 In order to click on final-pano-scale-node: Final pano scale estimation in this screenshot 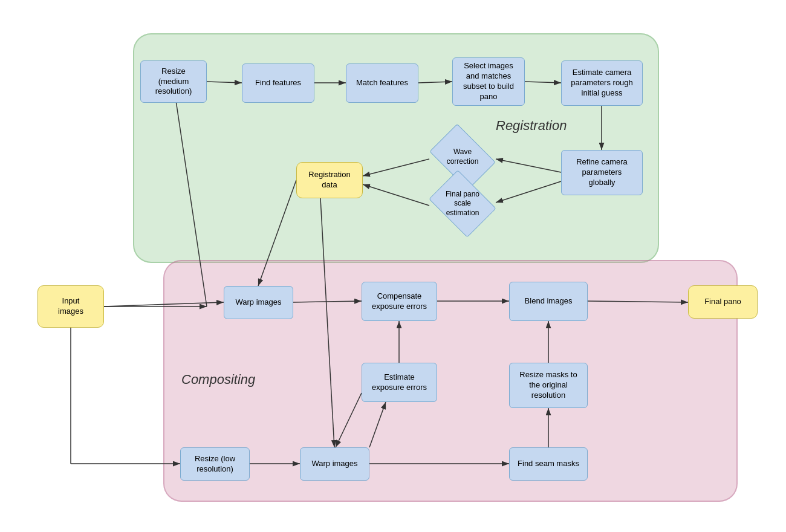, I will do `click(463, 204)`.